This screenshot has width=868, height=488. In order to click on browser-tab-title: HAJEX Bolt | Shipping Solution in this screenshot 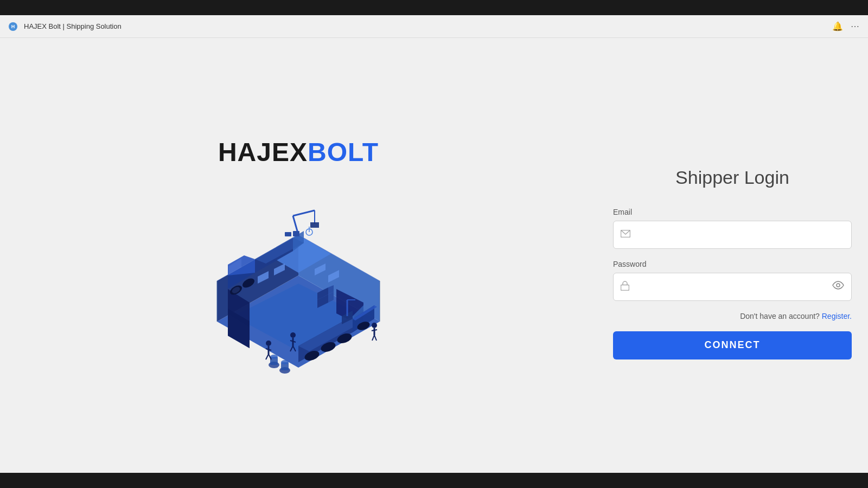, I will do `click(425, 26)`.